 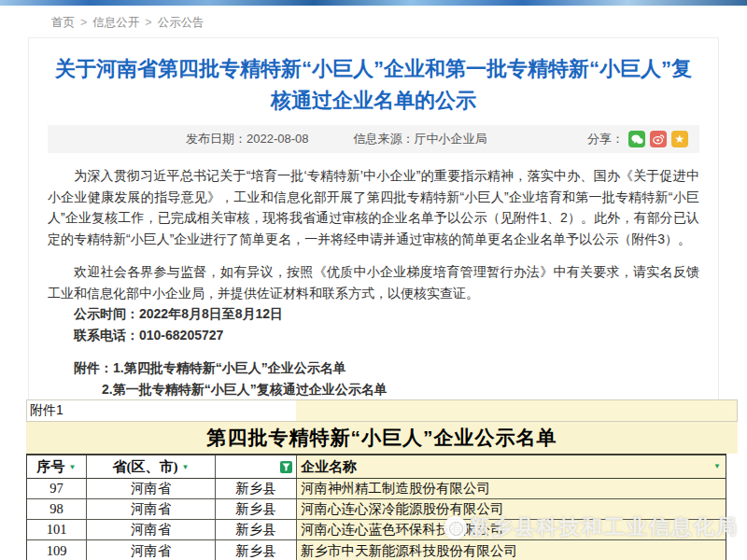 I want to click on wechat-share-icon, so click(x=637, y=139).